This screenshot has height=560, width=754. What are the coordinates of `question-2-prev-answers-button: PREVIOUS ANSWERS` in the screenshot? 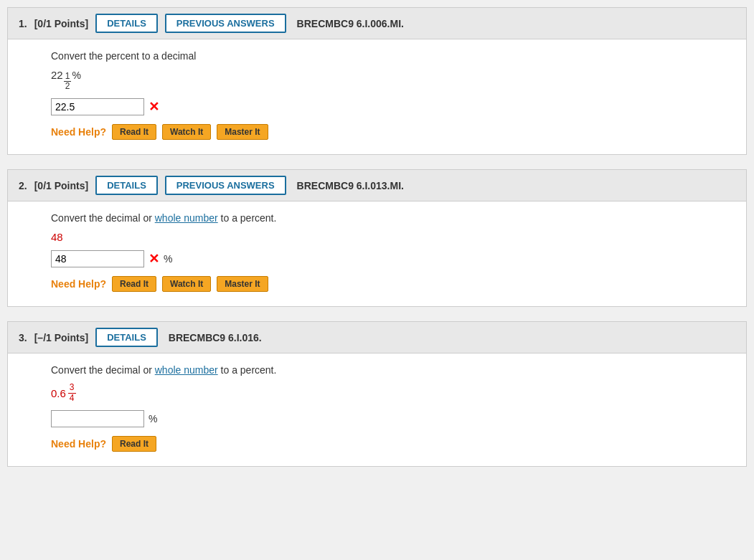 It's located at (225, 185).